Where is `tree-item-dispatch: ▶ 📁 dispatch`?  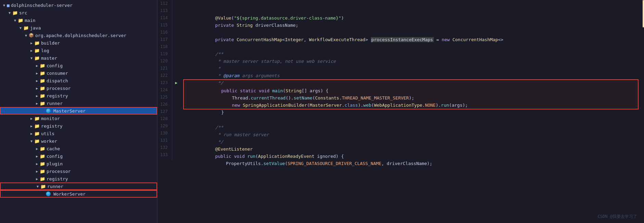
tree-item-dispatch: ▶ 📁 dispatch is located at coordinates (79, 81).